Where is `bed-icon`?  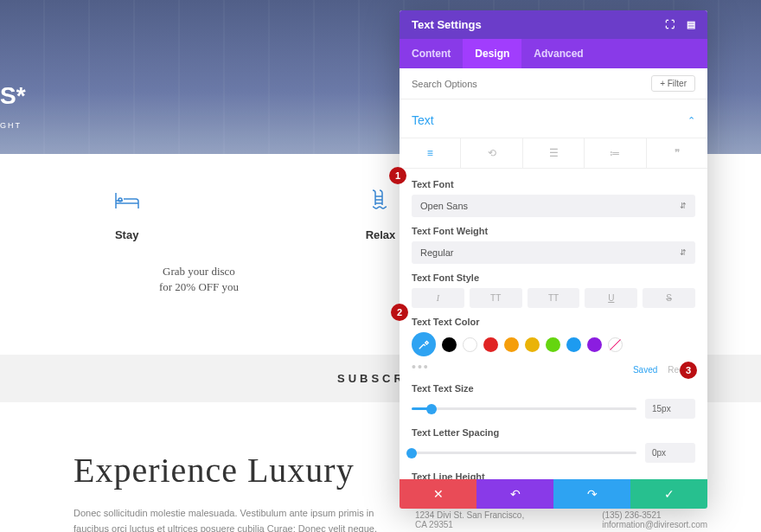
bed-icon is located at coordinates (127, 201).